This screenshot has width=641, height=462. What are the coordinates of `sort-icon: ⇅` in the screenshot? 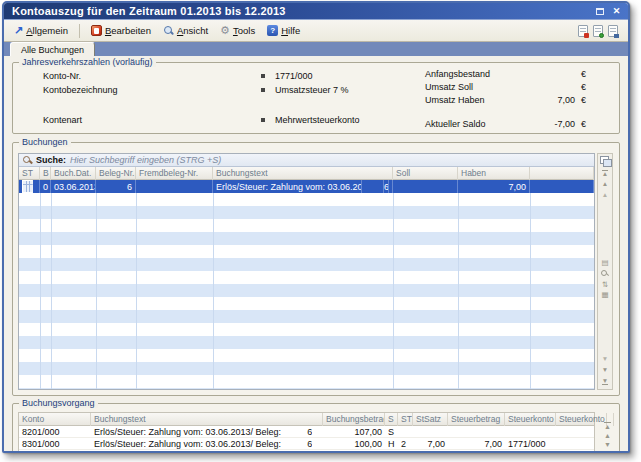 It's located at (605, 285).